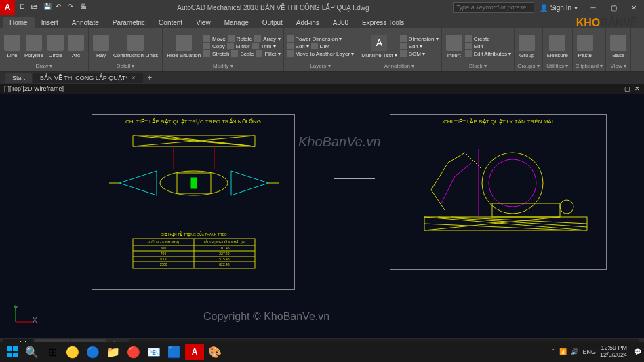  I want to click on autocad-logo: A, so click(7, 7).